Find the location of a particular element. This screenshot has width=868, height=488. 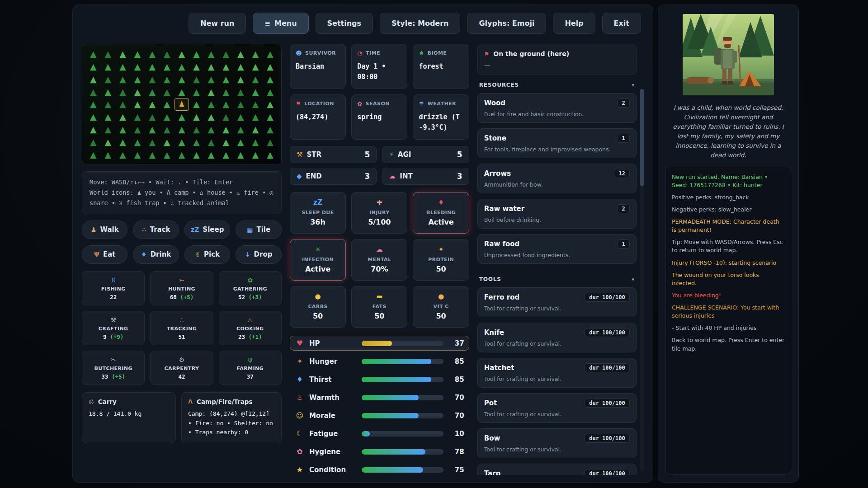

info-card-location: ⚑LOCATION(84,274) is located at coordinates (318, 117).